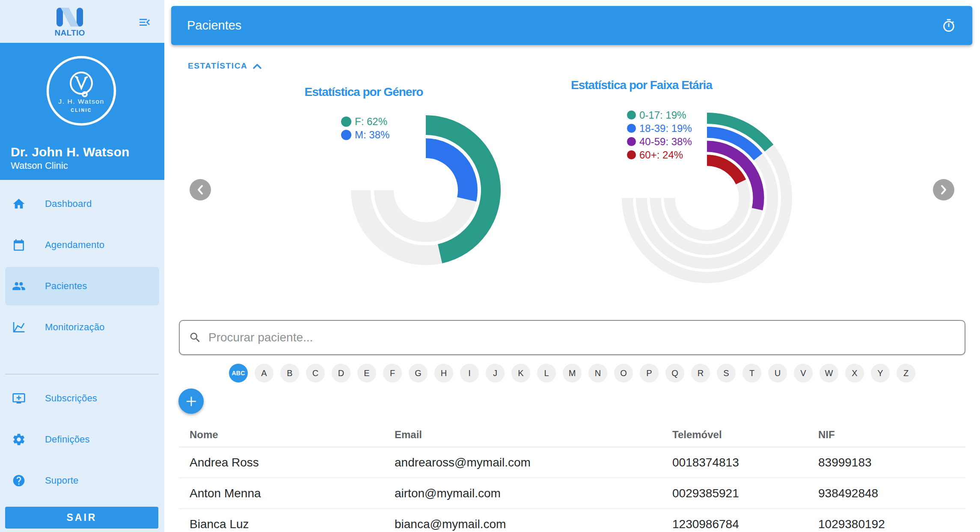 This screenshot has width=980, height=532. I want to click on sidebar-item-dashboard: Dashboard, so click(82, 204).